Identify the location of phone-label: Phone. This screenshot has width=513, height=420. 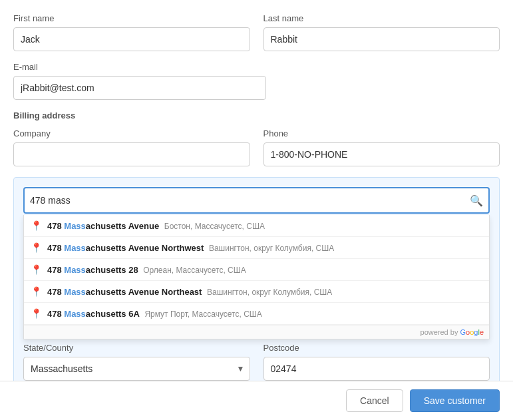
(382, 133).